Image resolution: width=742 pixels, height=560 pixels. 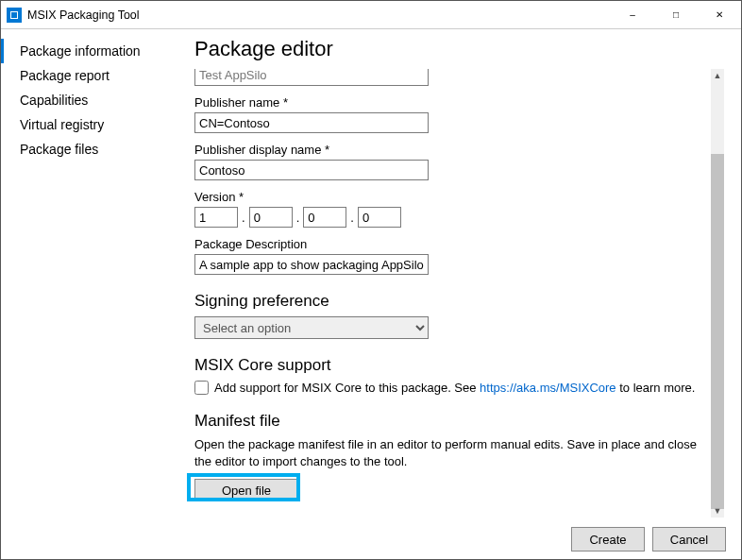 I want to click on signing-heading: Signing preference, so click(x=451, y=301).